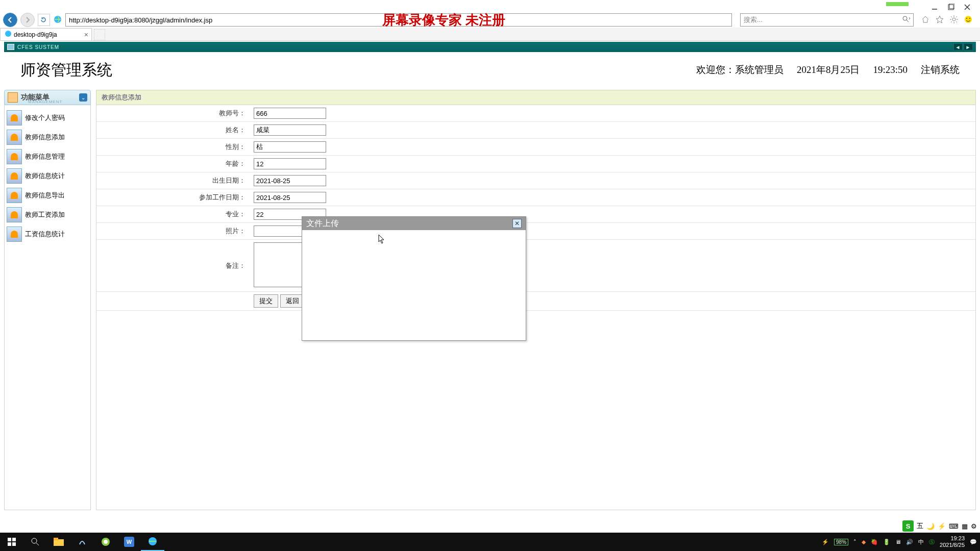 This screenshot has height=551, width=980. I want to click on close-button, so click(967, 7).